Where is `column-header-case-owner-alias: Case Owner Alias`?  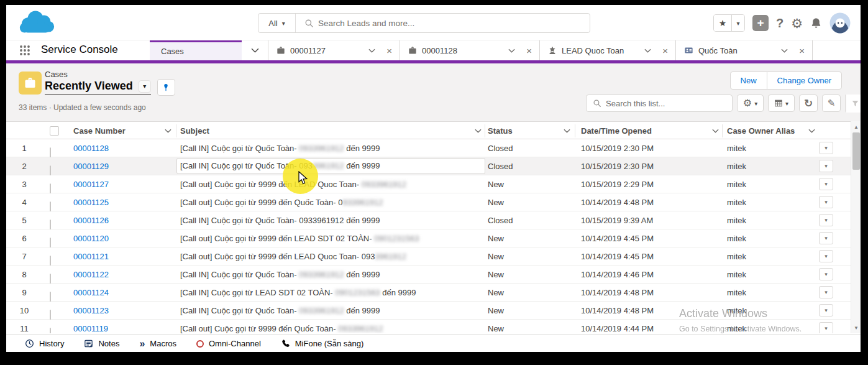
column-header-case-owner-alias: Case Owner Alias is located at coordinates (771, 131).